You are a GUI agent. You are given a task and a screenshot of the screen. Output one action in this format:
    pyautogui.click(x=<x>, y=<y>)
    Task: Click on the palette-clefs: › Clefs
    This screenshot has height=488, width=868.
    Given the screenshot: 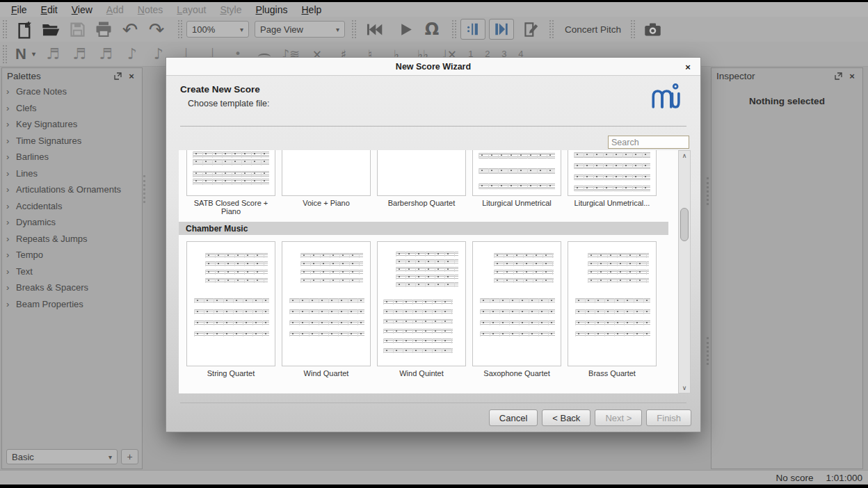 What is the action you would take?
    pyautogui.click(x=72, y=108)
    